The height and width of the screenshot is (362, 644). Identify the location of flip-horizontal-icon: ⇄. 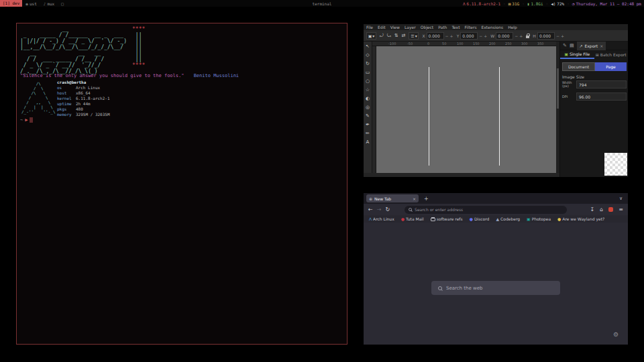
(404, 36).